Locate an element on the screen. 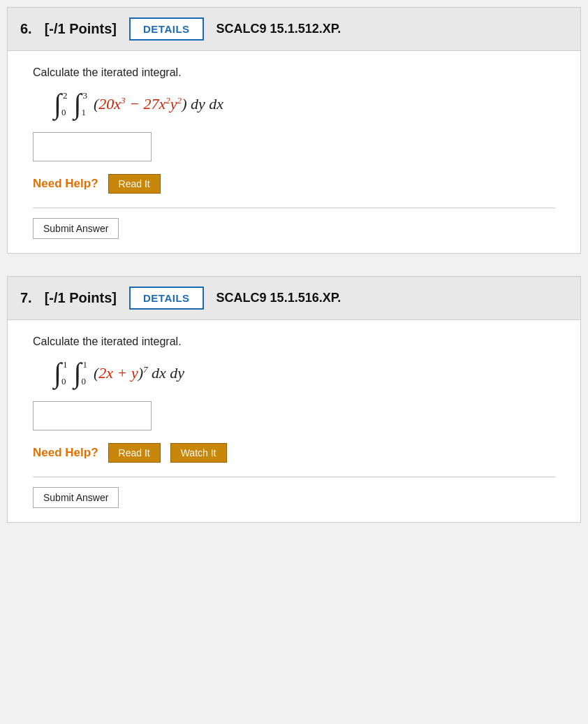  inner-limits-6: 3 1 is located at coordinates (84, 104).